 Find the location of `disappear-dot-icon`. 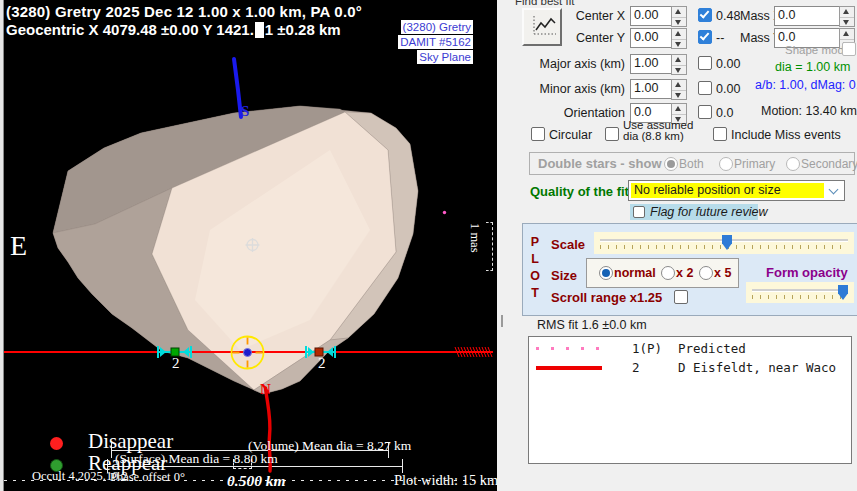

disappear-dot-icon is located at coordinates (56, 444).